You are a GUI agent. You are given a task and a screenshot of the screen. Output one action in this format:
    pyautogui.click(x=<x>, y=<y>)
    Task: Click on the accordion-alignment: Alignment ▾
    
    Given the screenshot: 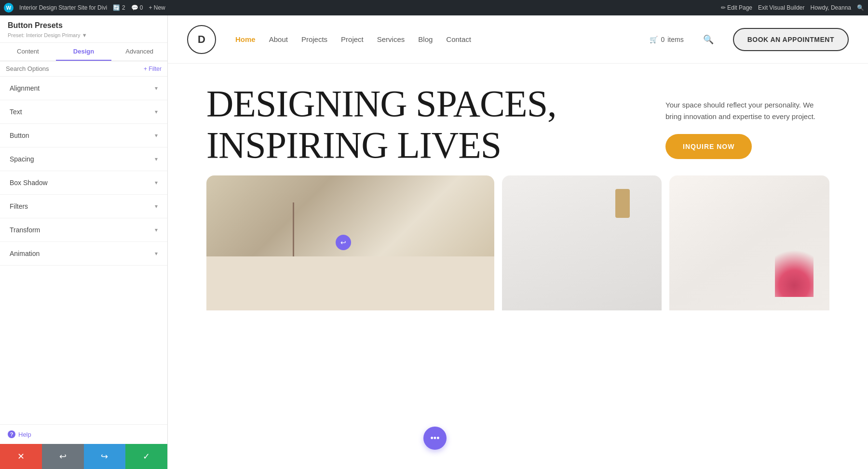 What is the action you would take?
    pyautogui.click(x=84, y=89)
    